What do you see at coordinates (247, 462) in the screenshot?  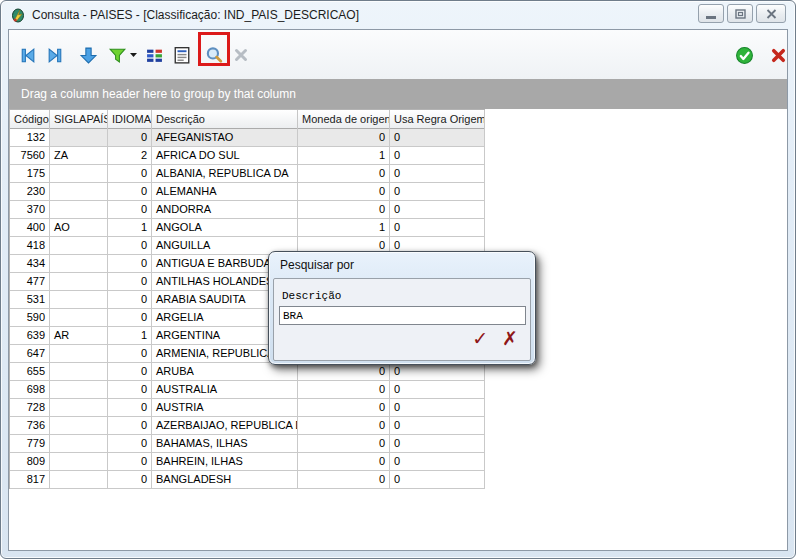 I see `table-row: 8090BAHREIN, ILHAS00` at bounding box center [247, 462].